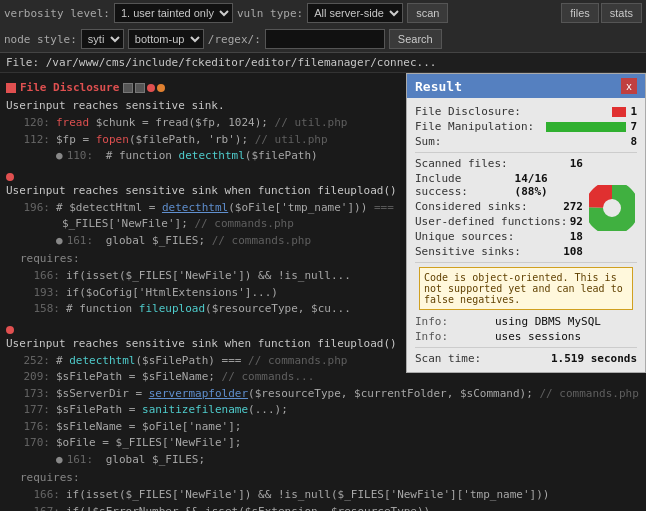 This screenshot has height=511, width=646. Describe the element at coordinates (11, 88) in the screenshot. I see `section-icon` at that location.